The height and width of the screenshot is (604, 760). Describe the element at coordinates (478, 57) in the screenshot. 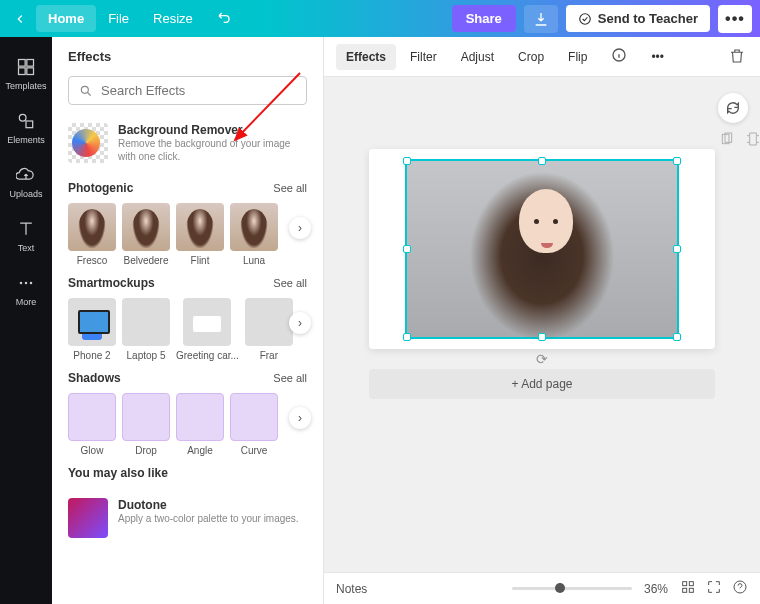

I see `tab-adjust: Adjust` at that location.